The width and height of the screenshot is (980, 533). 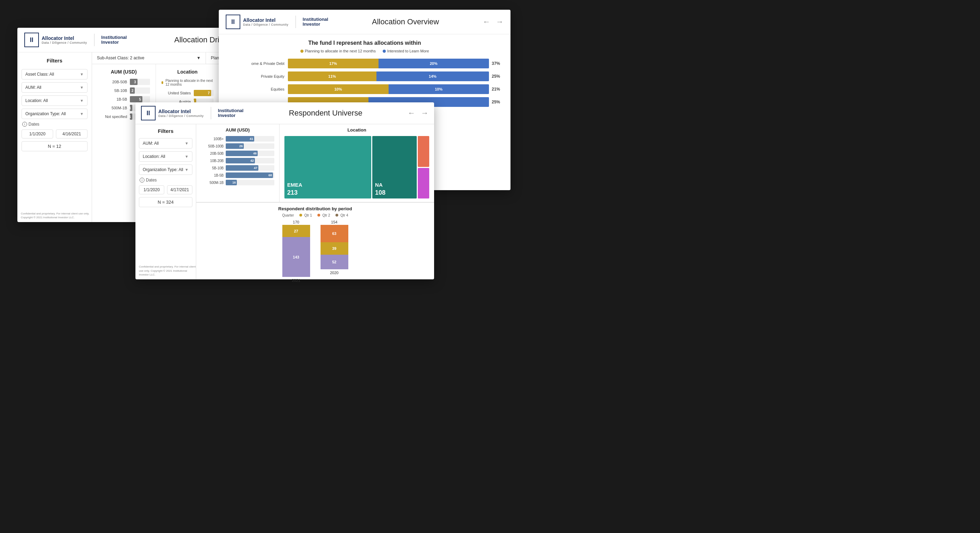 What do you see at coordinates (55, 134) in the screenshot?
I see `date-range: 1/1/2020 4/16/2021` at bounding box center [55, 134].